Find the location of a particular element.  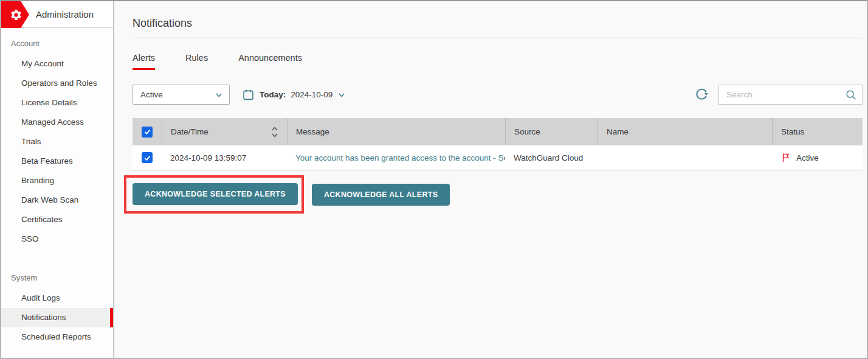

sidebar-item-dark-web-scan: Dark Web Scan is located at coordinates (57, 200).